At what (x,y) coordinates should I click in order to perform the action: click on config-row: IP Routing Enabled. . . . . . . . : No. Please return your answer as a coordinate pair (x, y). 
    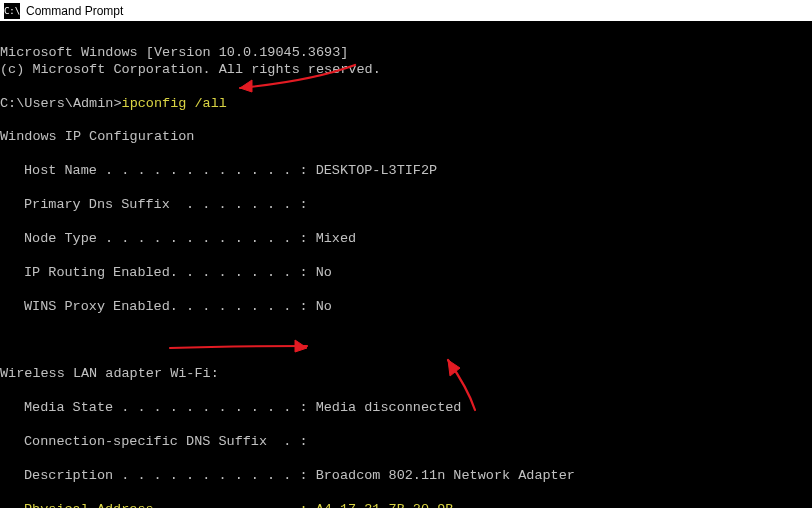
    Looking at the image, I should click on (406, 274).